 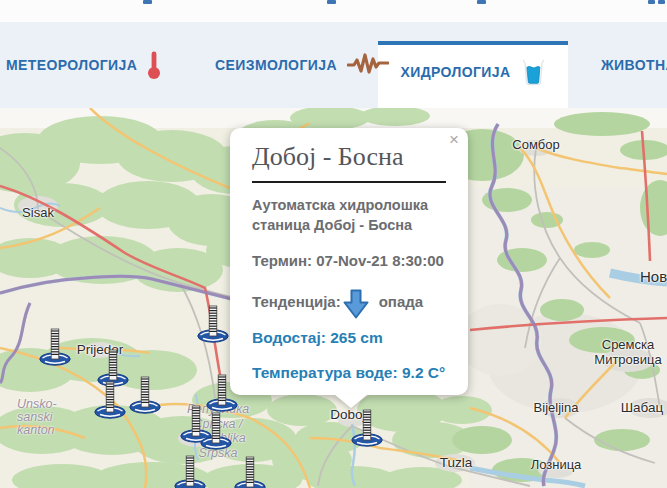 What do you see at coordinates (556, 464) in the screenshot?
I see `city-label: Лозница` at bounding box center [556, 464].